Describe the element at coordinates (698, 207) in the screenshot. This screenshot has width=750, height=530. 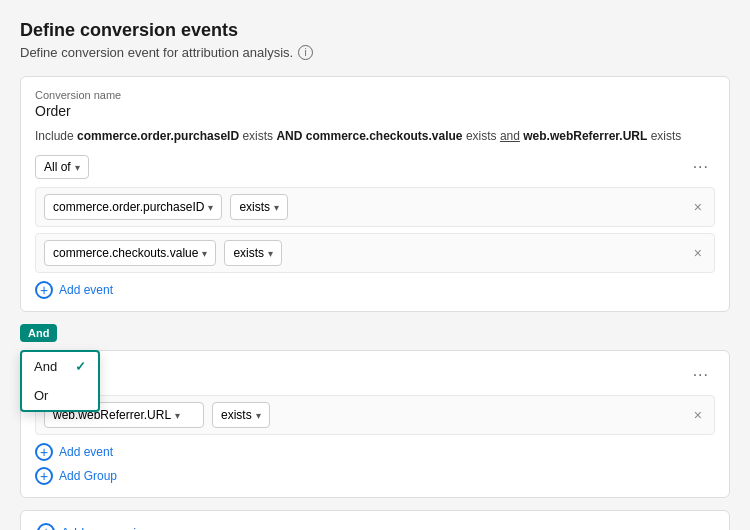
I see `remove-row-1-button: ×` at that location.